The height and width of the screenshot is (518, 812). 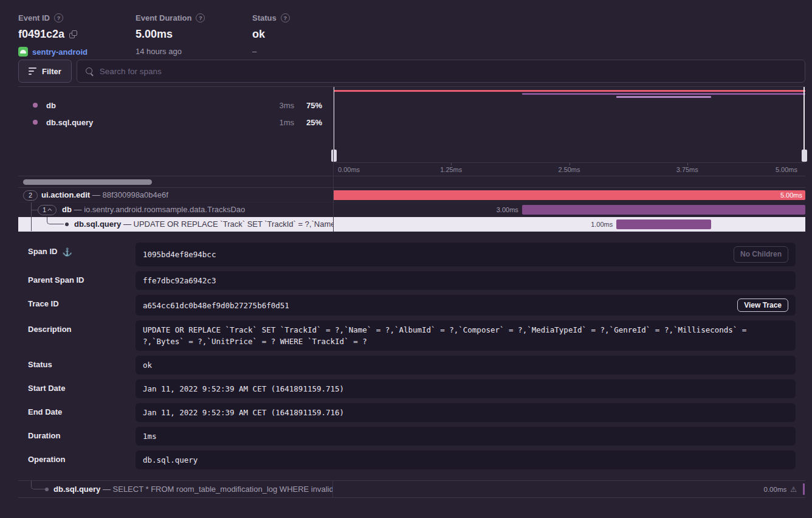 What do you see at coordinates (466, 336) in the screenshot?
I see `description-value: UPDATE OR REPLACE `Track` SET `TrackId` …` at bounding box center [466, 336].